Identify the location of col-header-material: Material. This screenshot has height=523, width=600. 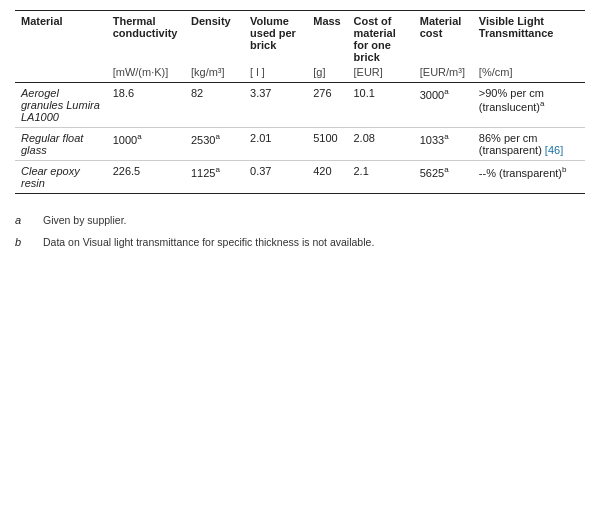
(61, 38).